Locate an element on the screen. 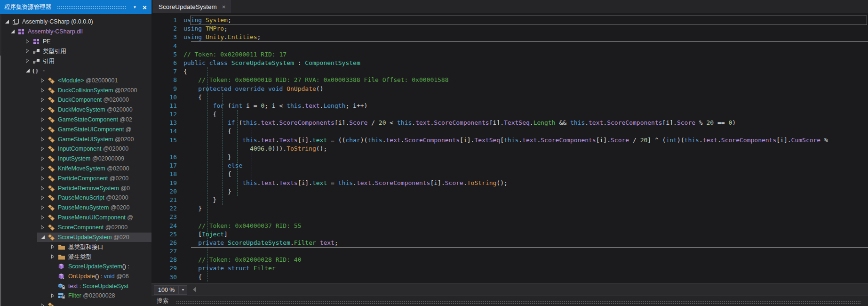 The image size is (868, 306). tree-row: Filter @02000028 is located at coordinates (76, 296).